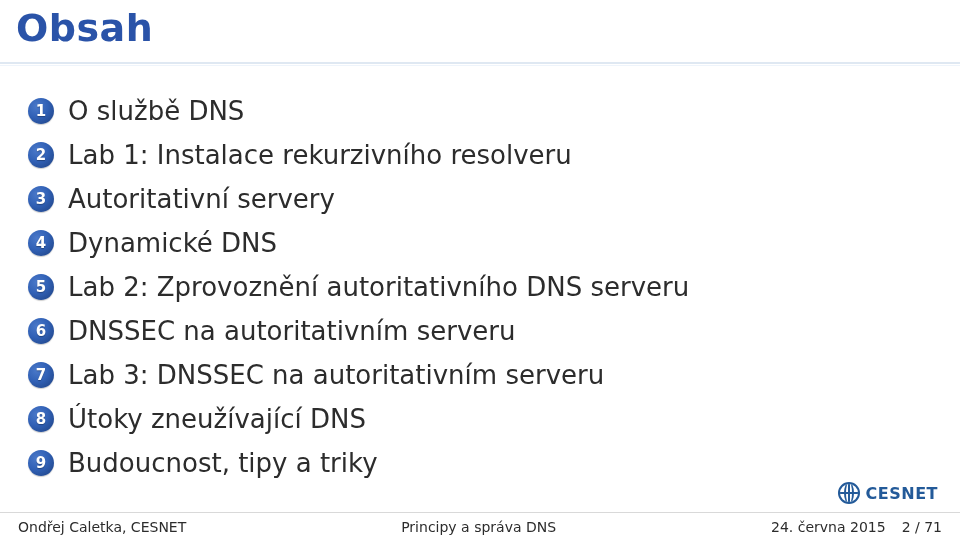 This screenshot has height=540, width=960. Describe the element at coordinates (223, 463) in the screenshot. I see `item-label: Budoucnost, tipy a triky` at that location.